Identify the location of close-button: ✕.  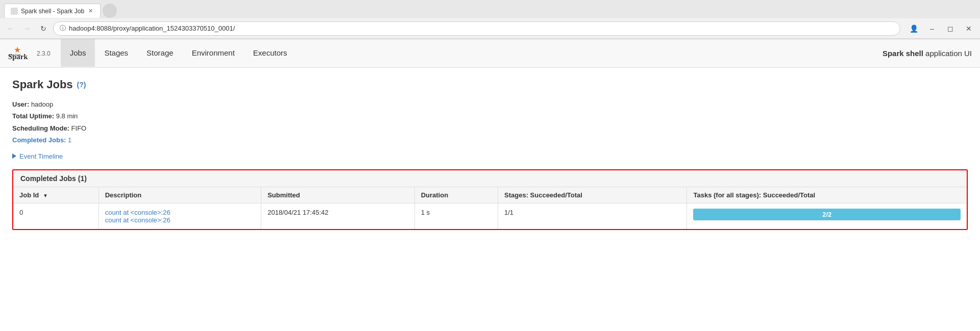
(969, 29).